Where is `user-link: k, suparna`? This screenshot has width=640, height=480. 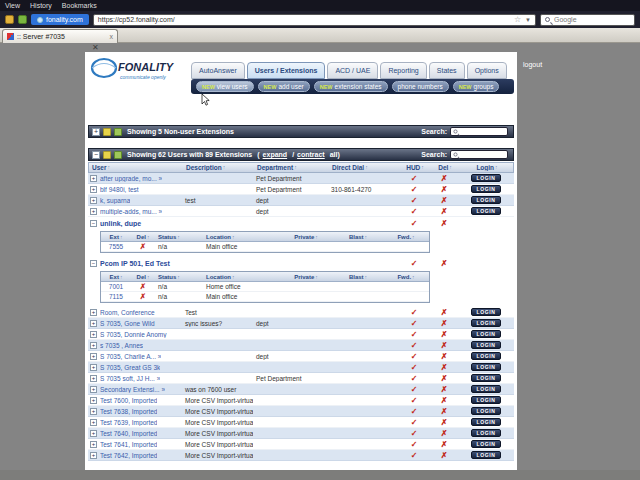 user-link: k, suparna is located at coordinates (115, 200).